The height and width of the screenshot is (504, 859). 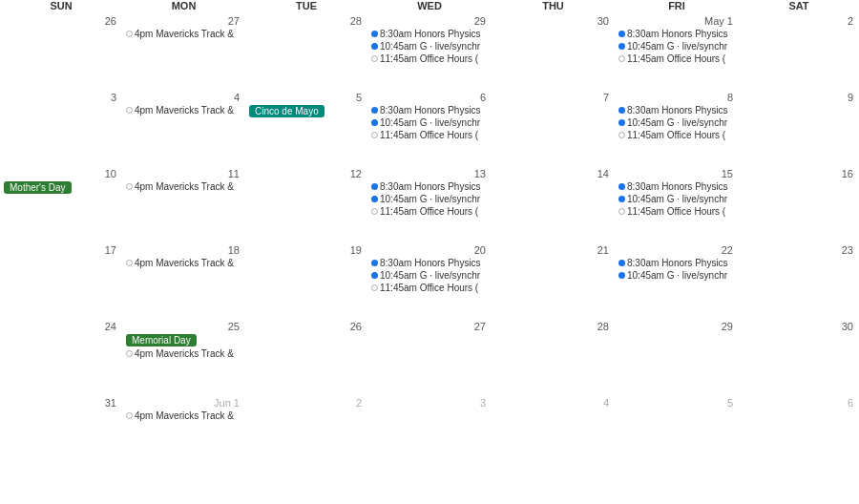 What do you see at coordinates (554, 6) in the screenshot?
I see `day-header-thu: THU` at bounding box center [554, 6].